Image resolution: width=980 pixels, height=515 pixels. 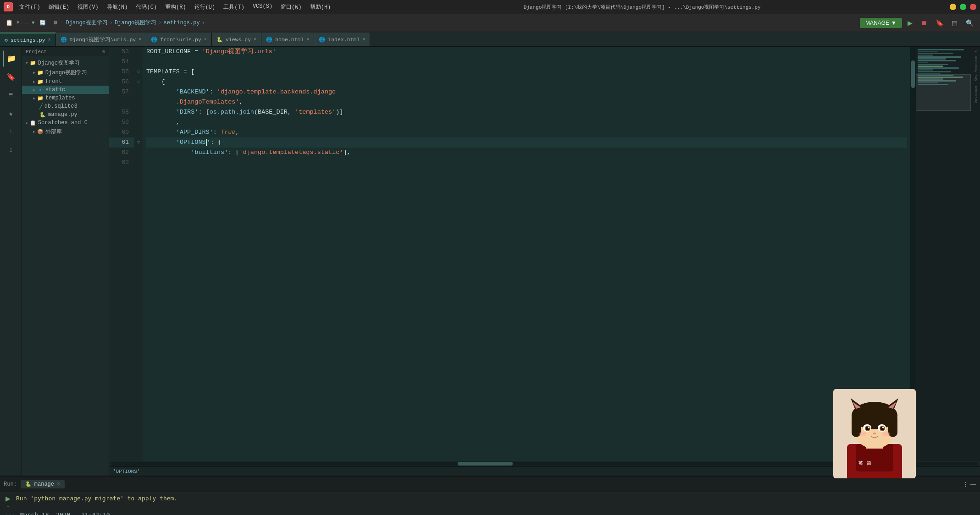 What do you see at coordinates (976, 94) in the screenshot?
I see `database-icon: Database` at bounding box center [976, 94].